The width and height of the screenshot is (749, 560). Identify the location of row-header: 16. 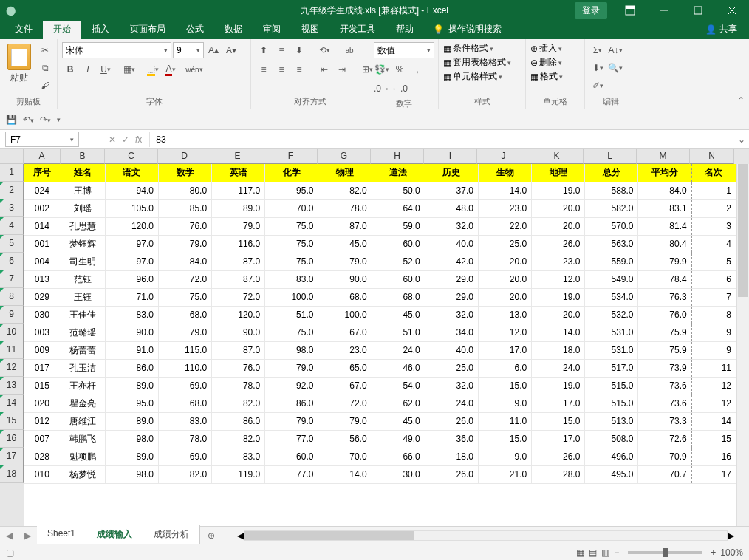
(12, 439).